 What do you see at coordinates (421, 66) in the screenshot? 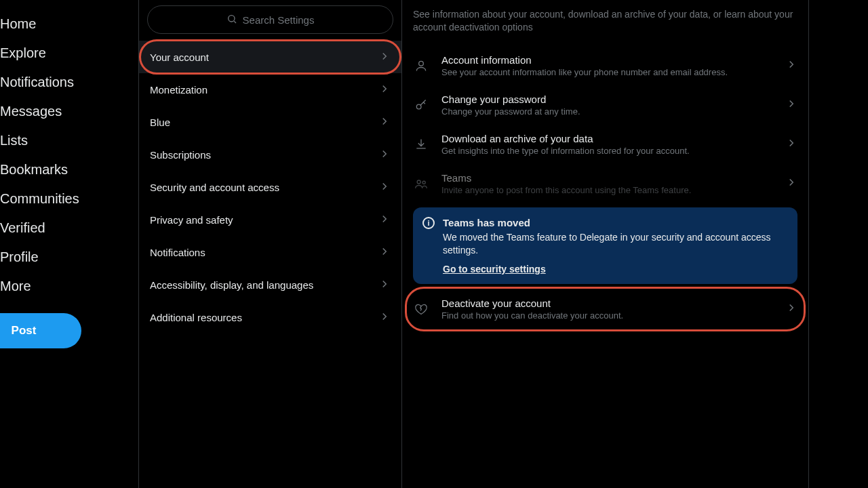
I see `user-icon` at bounding box center [421, 66].